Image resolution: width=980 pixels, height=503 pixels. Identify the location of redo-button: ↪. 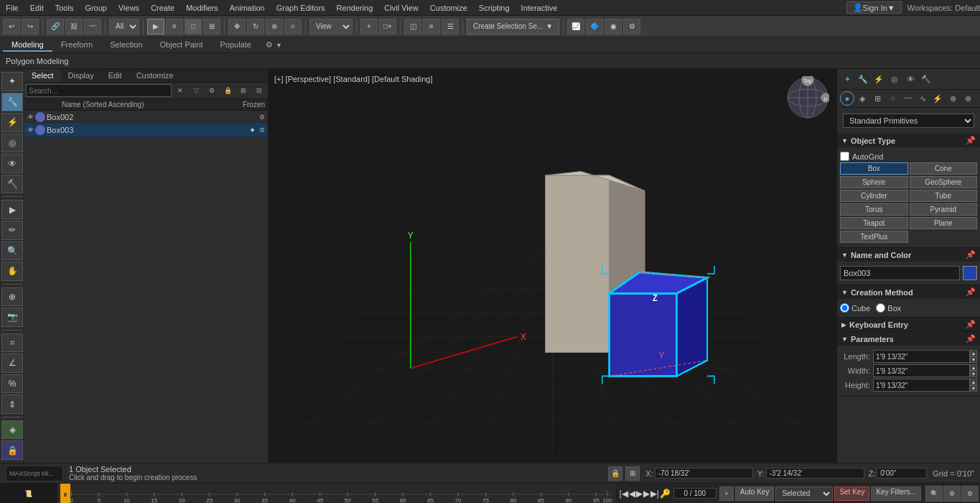
(30, 27).